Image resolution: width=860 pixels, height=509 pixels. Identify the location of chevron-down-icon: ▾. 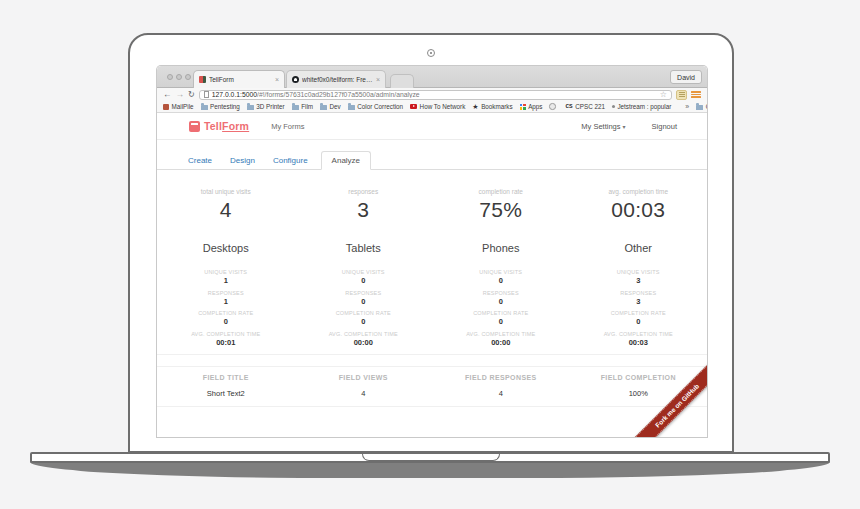
(624, 127).